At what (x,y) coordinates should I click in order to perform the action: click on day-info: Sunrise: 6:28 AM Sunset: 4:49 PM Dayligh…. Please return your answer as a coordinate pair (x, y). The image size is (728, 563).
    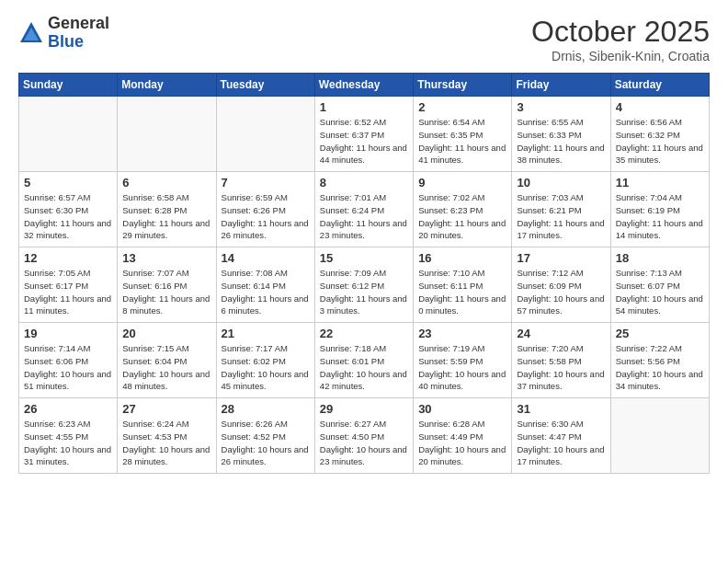
    Looking at the image, I should click on (462, 443).